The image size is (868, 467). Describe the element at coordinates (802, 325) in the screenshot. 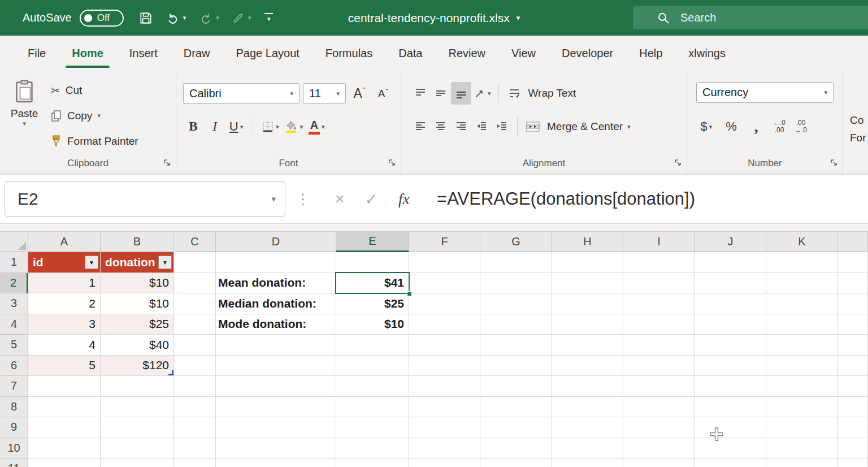

I see `cell-K4` at that location.